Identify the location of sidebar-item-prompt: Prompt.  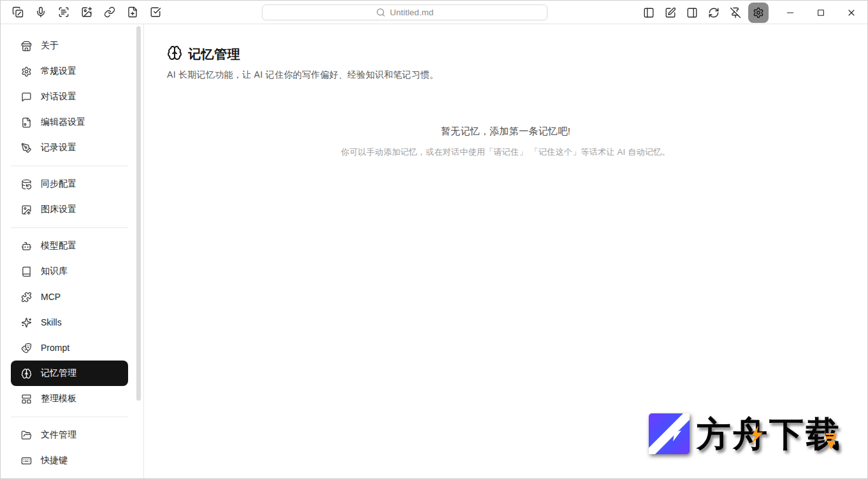
(69, 348).